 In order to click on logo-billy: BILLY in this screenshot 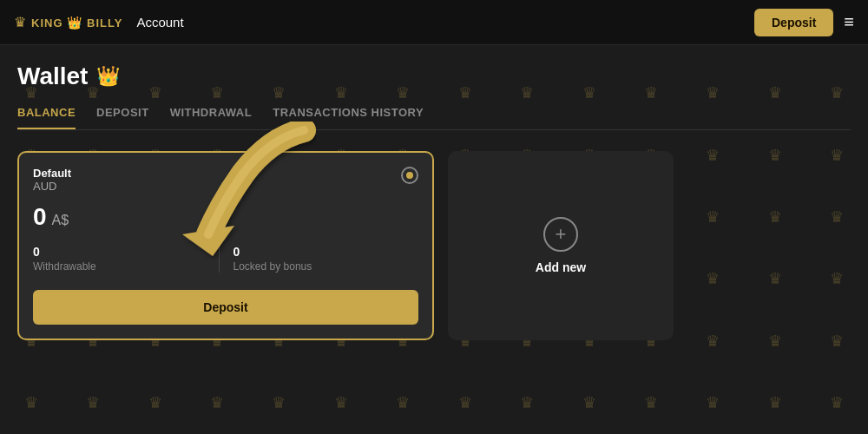, I will do `click(104, 23)`.